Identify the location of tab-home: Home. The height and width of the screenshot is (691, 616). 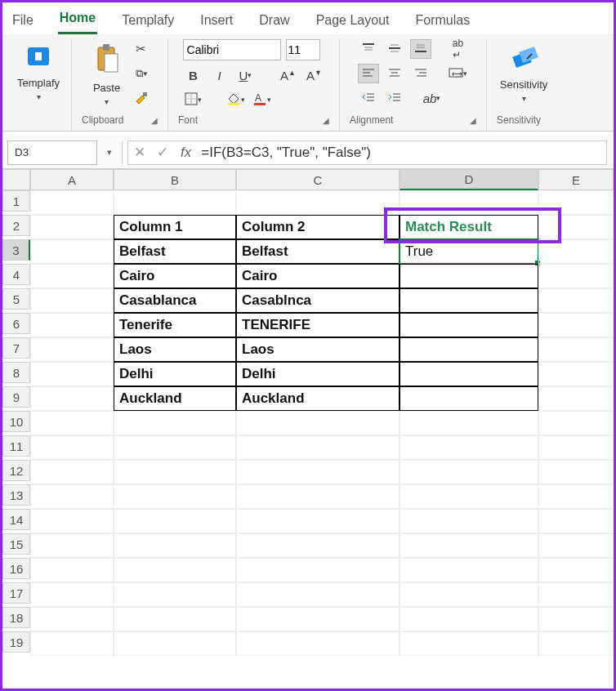
(78, 21).